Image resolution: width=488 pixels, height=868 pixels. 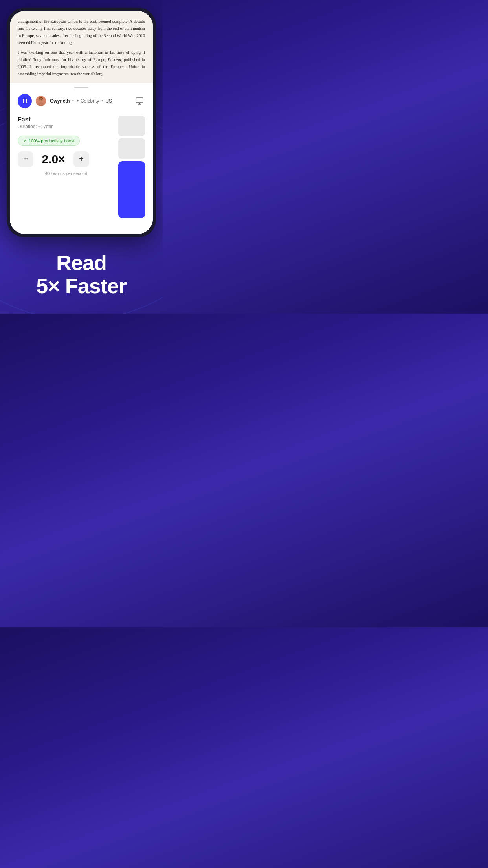 What do you see at coordinates (88, 101) in the screenshot?
I see `voice-type: ✦ Celebrity` at bounding box center [88, 101].